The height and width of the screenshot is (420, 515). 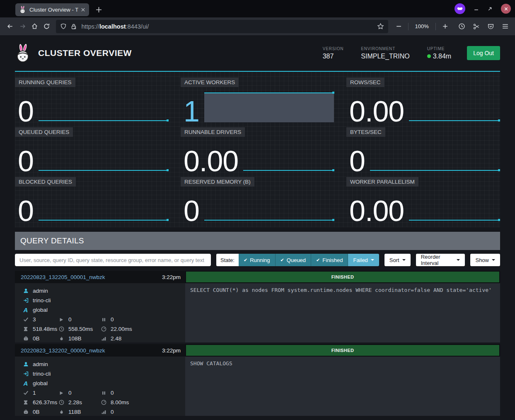 What do you see at coordinates (476, 9) in the screenshot?
I see `minimize-button` at bounding box center [476, 9].